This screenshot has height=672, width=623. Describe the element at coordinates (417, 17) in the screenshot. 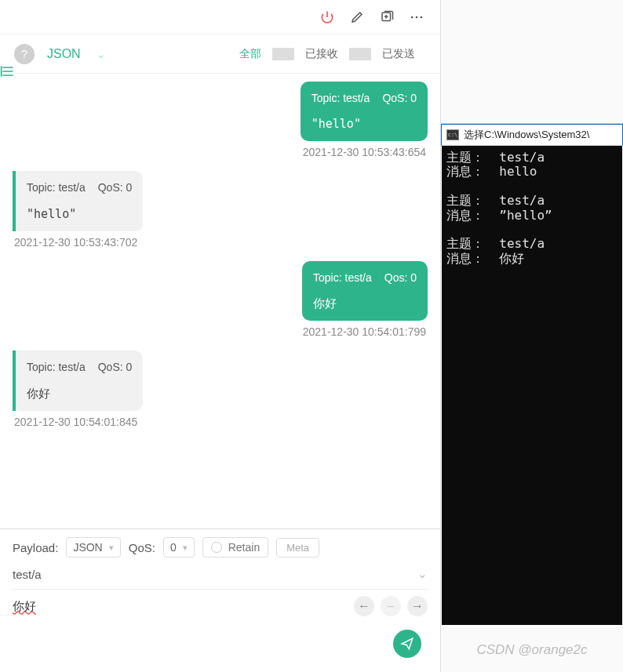

I see `more-icon` at that location.